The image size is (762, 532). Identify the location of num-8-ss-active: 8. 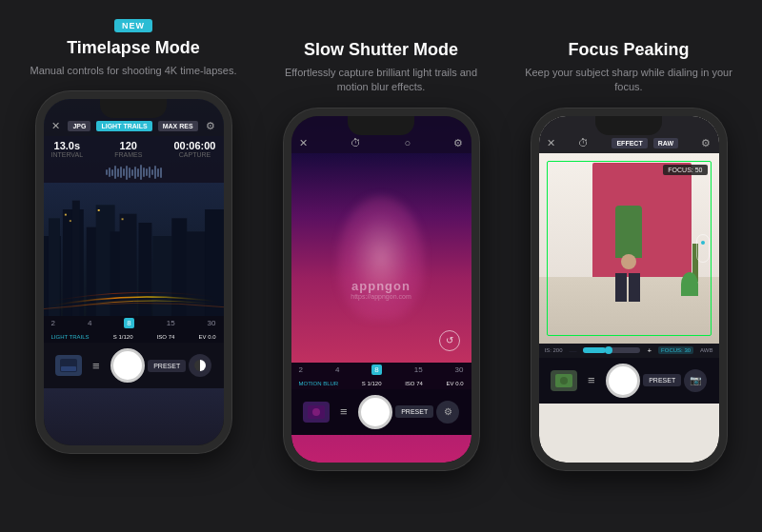
(376, 369).